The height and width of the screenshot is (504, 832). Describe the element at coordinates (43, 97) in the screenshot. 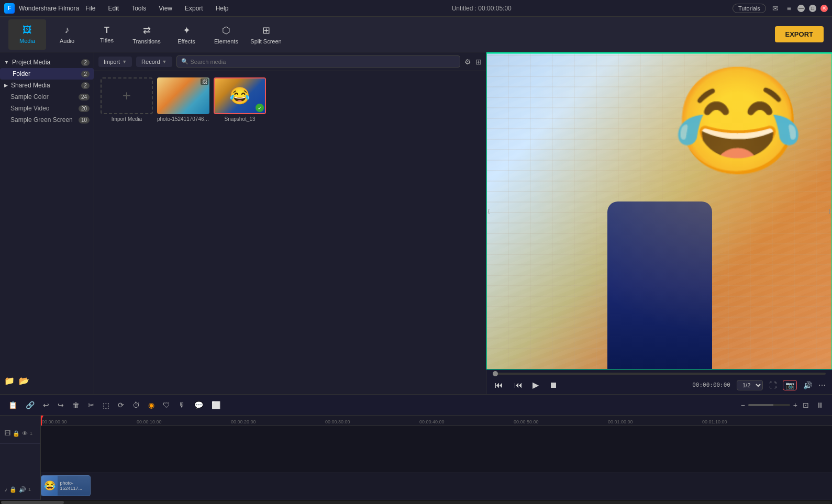

I see `sidebar-sample-color-name: Sample Color` at that location.